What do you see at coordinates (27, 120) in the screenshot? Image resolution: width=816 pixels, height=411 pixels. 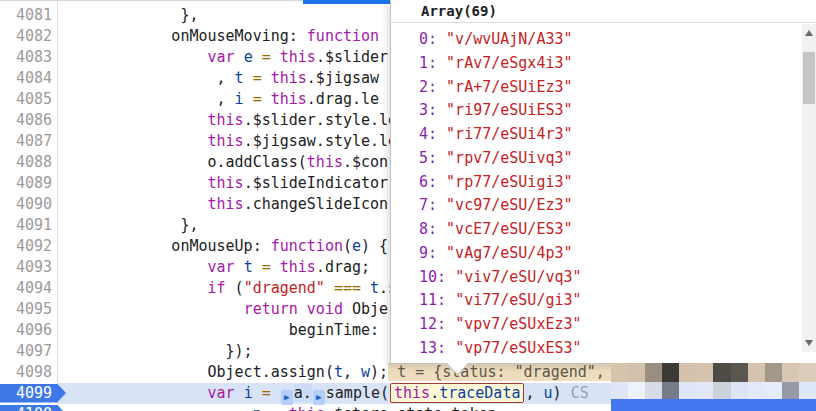 I see `line-number: 4086` at bounding box center [27, 120].